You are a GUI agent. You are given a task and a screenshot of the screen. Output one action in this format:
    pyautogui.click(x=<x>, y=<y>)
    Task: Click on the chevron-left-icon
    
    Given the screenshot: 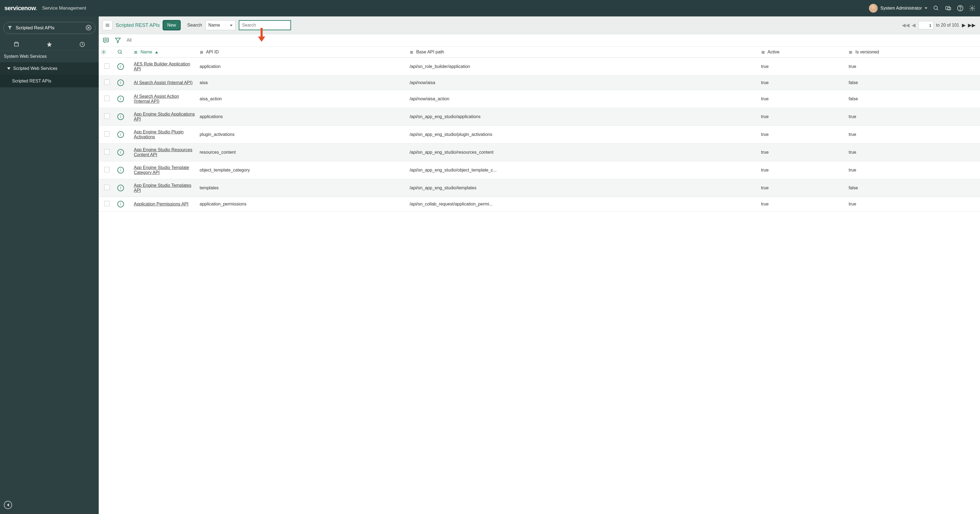 What is the action you would take?
    pyautogui.click(x=8, y=505)
    